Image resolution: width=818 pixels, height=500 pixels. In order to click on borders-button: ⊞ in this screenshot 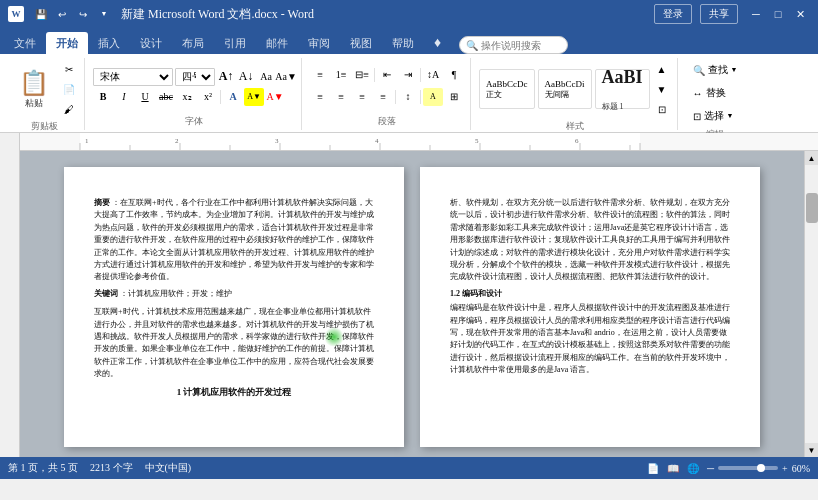, I will do `click(454, 97)`.